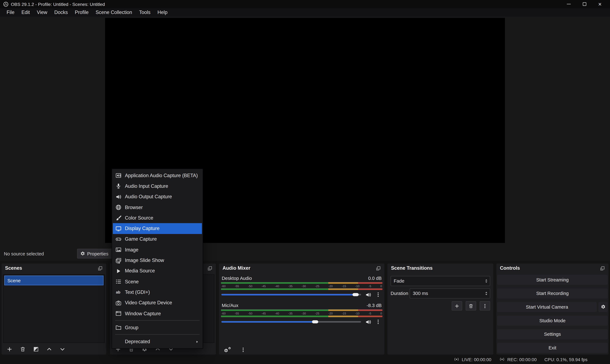 The image size is (610, 364). Describe the element at coordinates (95, 254) in the screenshot. I see `properties-button: Properties` at that location.